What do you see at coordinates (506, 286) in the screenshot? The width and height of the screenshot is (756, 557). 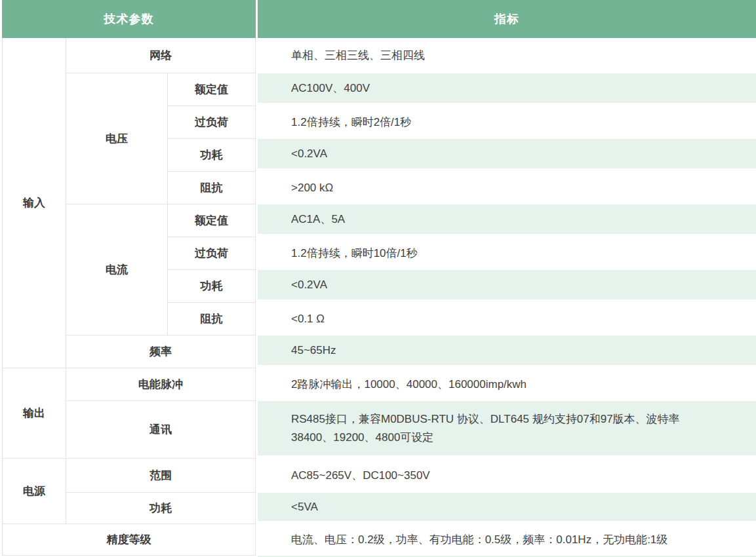 I see `value-current-power: <0.2VA` at bounding box center [506, 286].